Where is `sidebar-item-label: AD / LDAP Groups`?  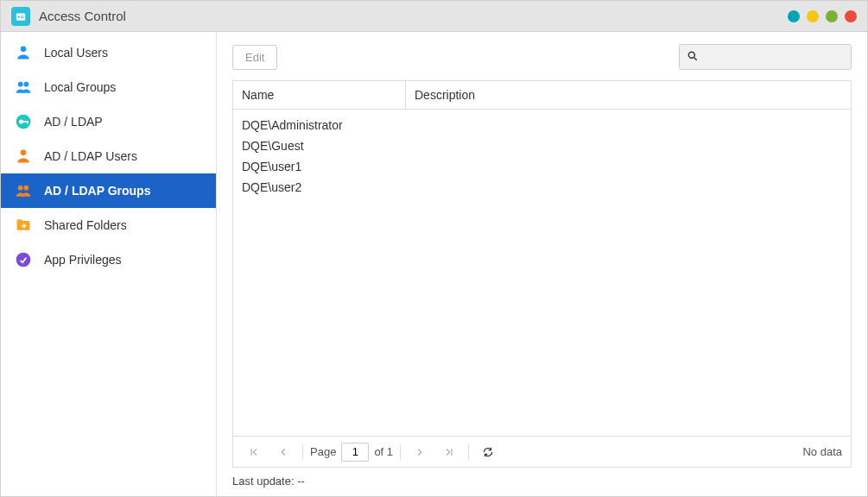
sidebar-item-label: AD / LDAP Groups is located at coordinates (97, 191).